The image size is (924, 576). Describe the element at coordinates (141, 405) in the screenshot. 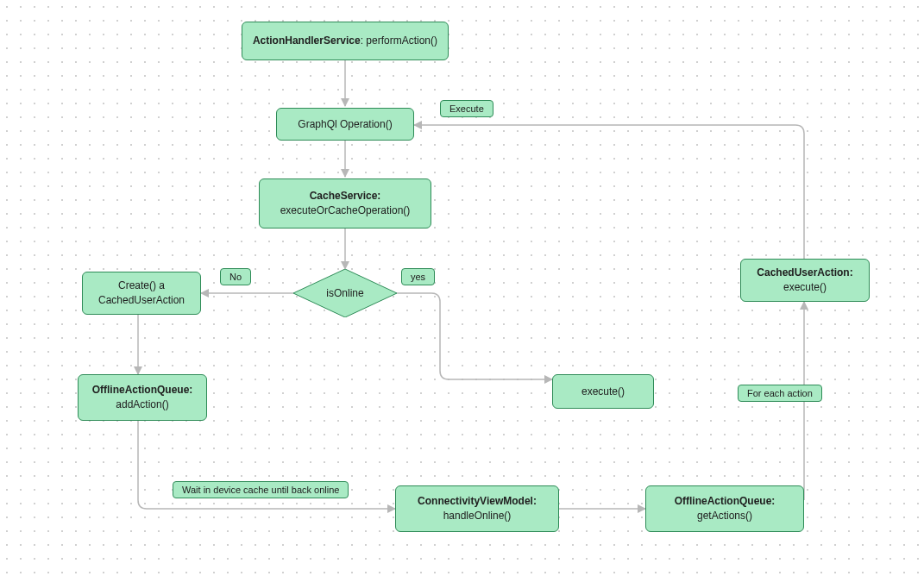

I see `node-subtitle: addAction()` at that location.